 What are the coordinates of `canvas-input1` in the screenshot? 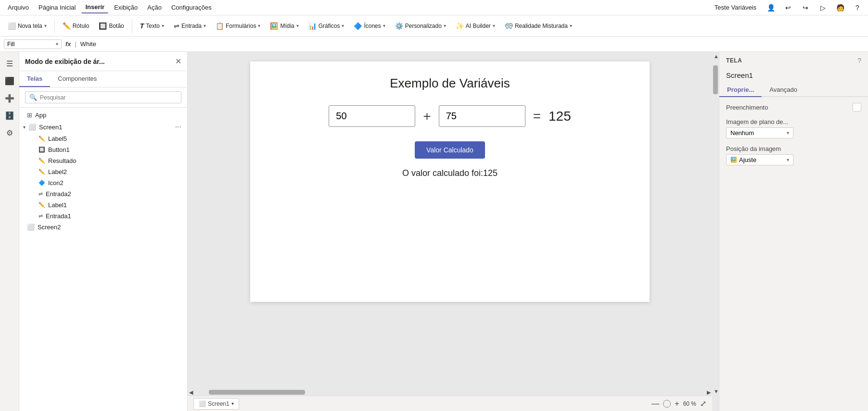 It's located at (372, 116).